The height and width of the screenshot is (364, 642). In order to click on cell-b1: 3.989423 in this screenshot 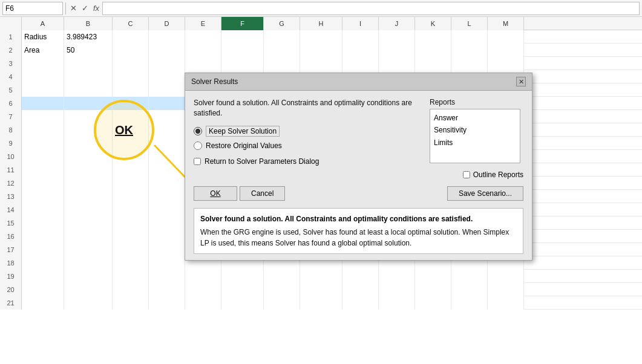, I will do `click(88, 37)`.